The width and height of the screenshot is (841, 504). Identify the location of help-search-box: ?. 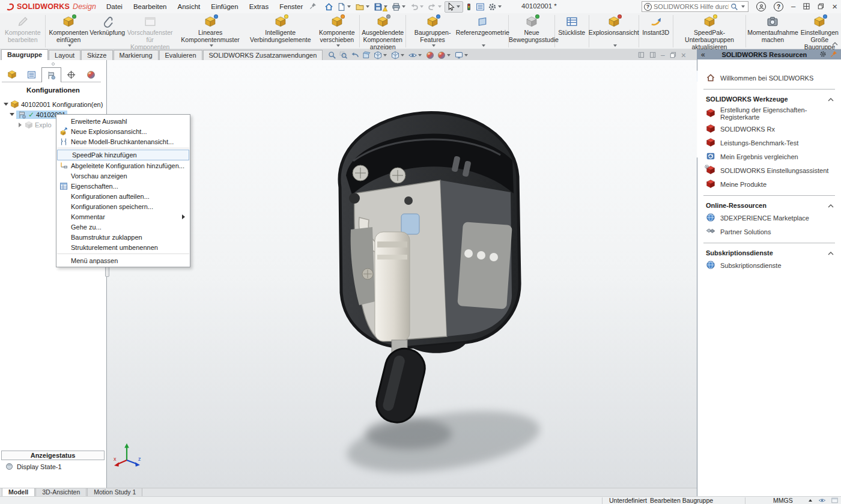
(695, 7).